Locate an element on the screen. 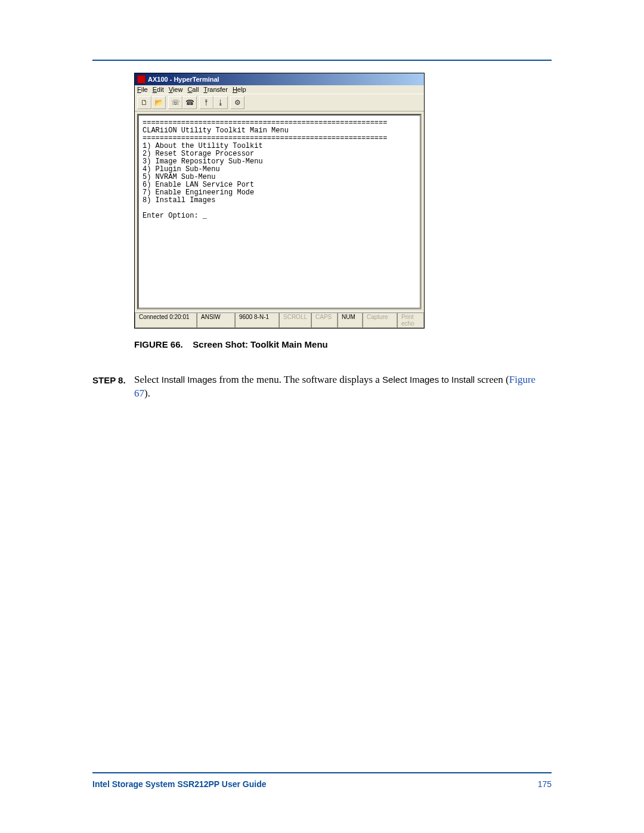 The image size is (644, 833). properties-icon: ⚙ is located at coordinates (237, 103).